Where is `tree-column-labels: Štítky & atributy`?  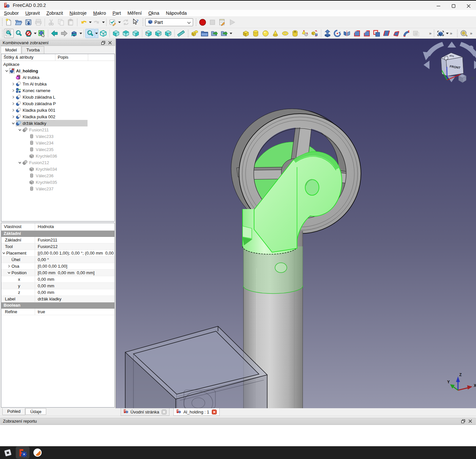 tree-column-labels: Štítky & atributy is located at coordinates (28, 57).